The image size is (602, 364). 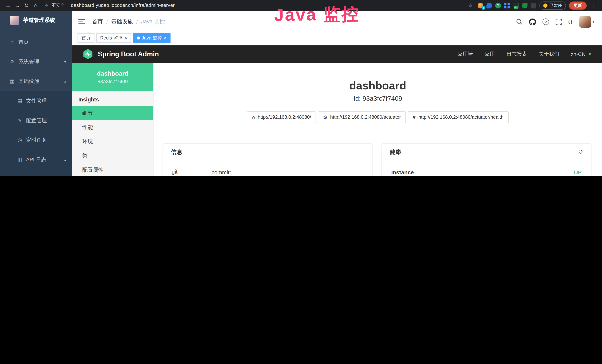 What do you see at coordinates (486, 169) in the screenshot?
I see `health-card-body: Instance UP` at bounding box center [486, 169].